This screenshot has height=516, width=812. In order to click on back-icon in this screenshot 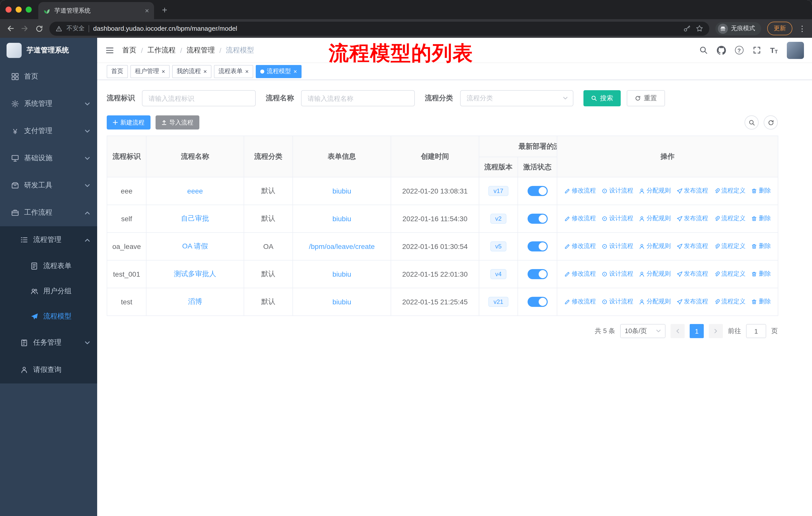, I will do `click(10, 28)`.